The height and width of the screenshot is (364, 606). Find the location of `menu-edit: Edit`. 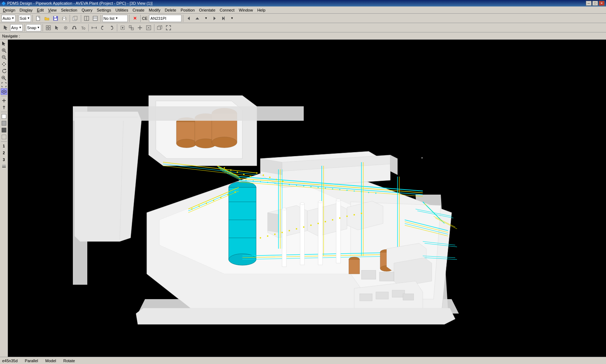

menu-edit: Edit is located at coordinates (40, 10).